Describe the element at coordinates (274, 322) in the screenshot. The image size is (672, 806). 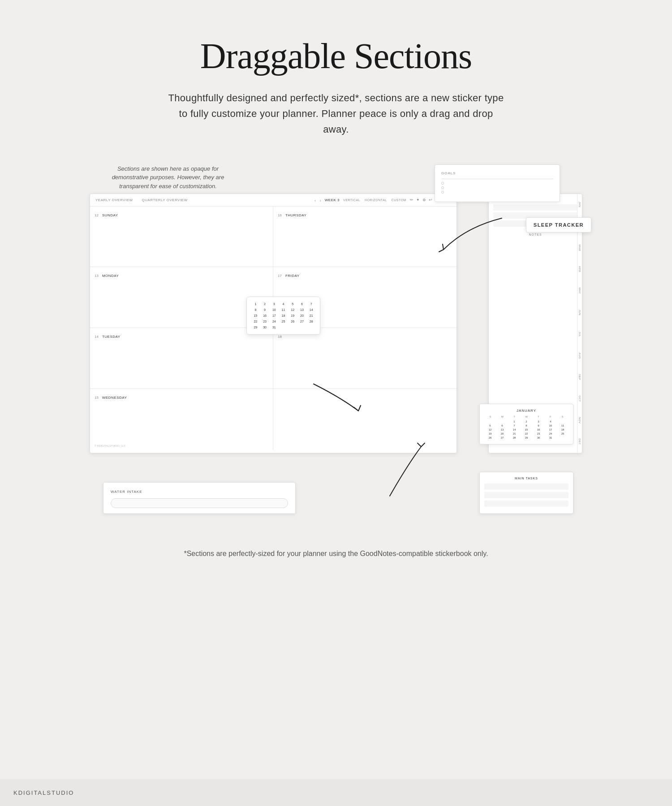
I see `mini-cal-day: 24` at that location.